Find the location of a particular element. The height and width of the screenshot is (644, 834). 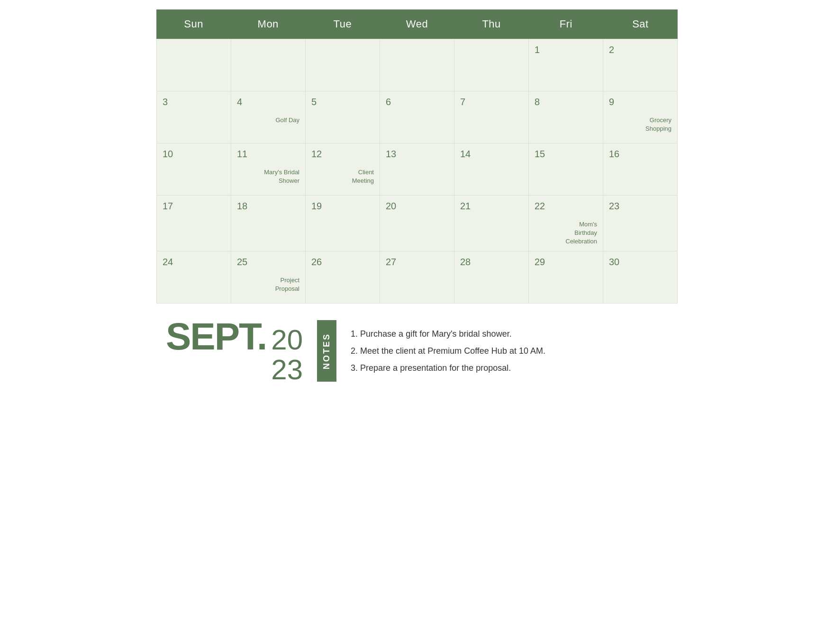

cal-cell-33: 29 is located at coordinates (566, 277).